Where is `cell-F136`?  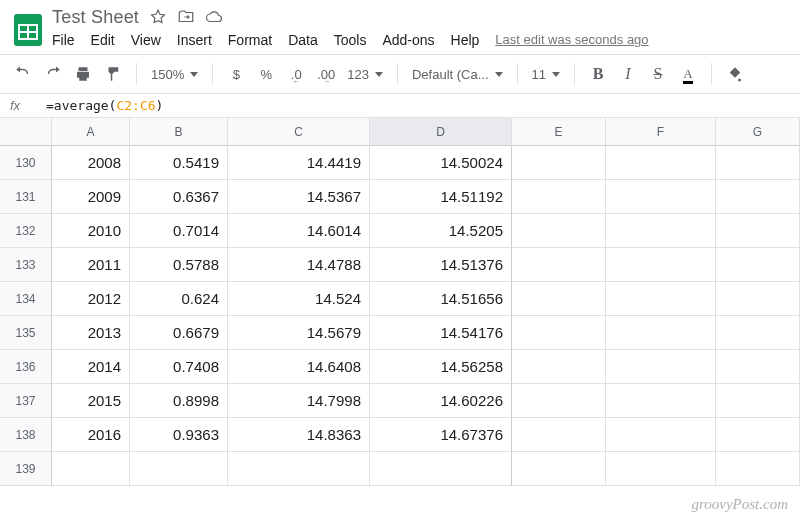 cell-F136 is located at coordinates (661, 367).